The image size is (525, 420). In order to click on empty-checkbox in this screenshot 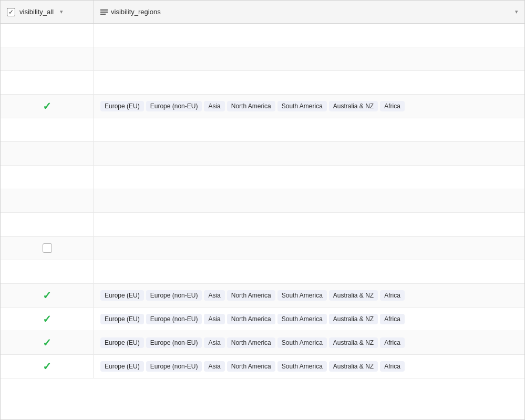, I will do `click(47, 248)`.